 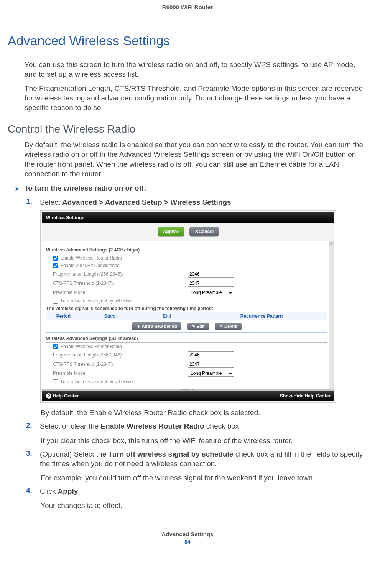 What do you see at coordinates (187, 322) in the screenshot?
I see `schedule-table: Period Start End Recurrence Pattern ＋ Ad…` at bounding box center [187, 322].